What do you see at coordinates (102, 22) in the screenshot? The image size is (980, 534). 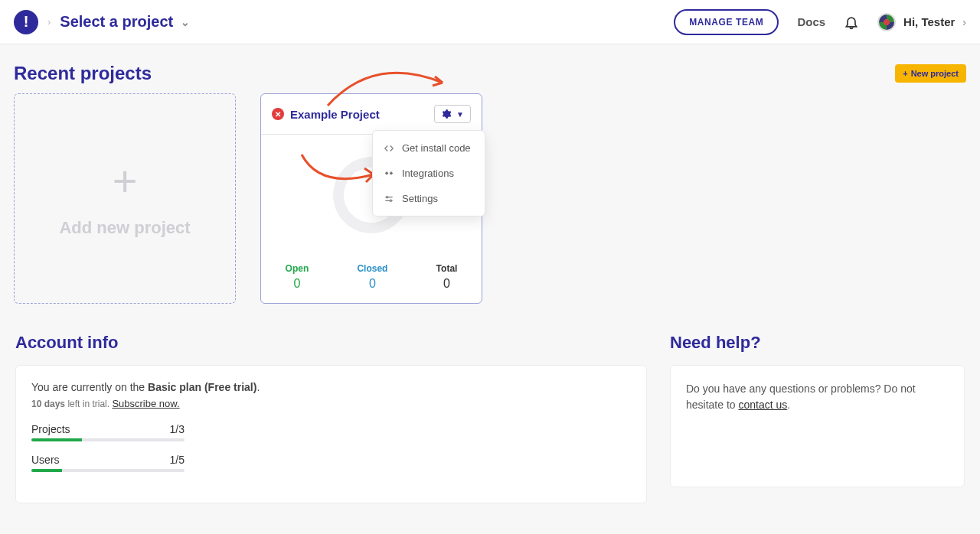 I see `header-left: › Select a project ⌄` at bounding box center [102, 22].